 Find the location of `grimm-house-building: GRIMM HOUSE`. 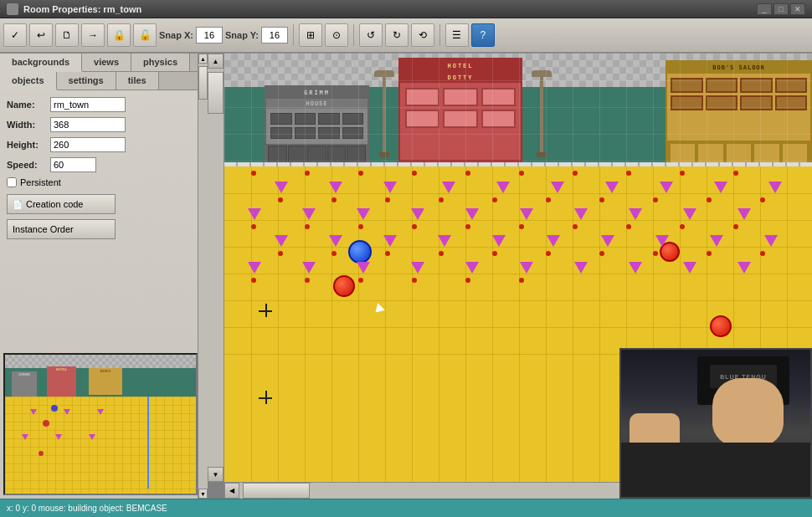

grimm-house-building: GRIMM HOUSE is located at coordinates (316, 127).